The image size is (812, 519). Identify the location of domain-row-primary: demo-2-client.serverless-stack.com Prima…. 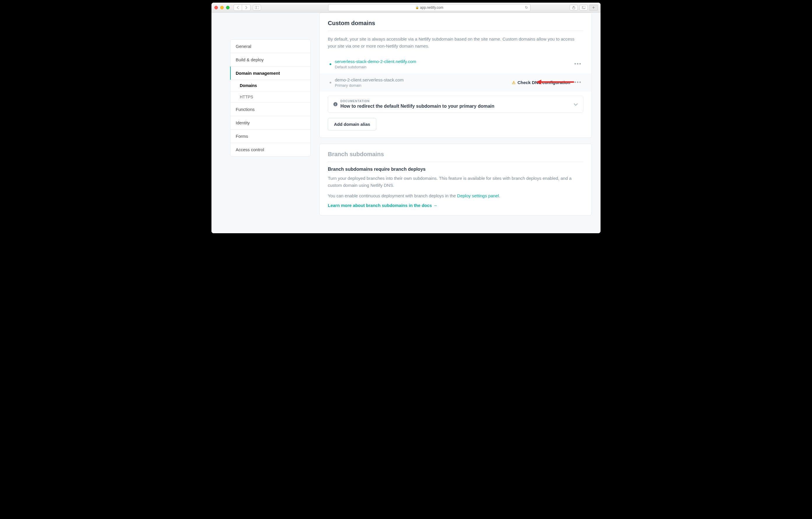
(456, 82).